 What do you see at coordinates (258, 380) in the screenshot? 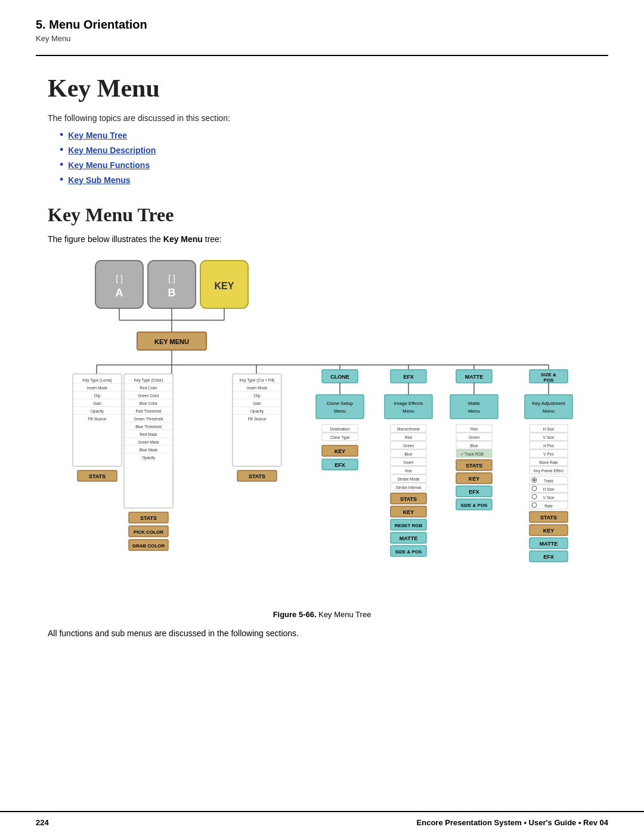
I see `svg-text: Key Type (Cut + Fill)` at bounding box center [258, 380].